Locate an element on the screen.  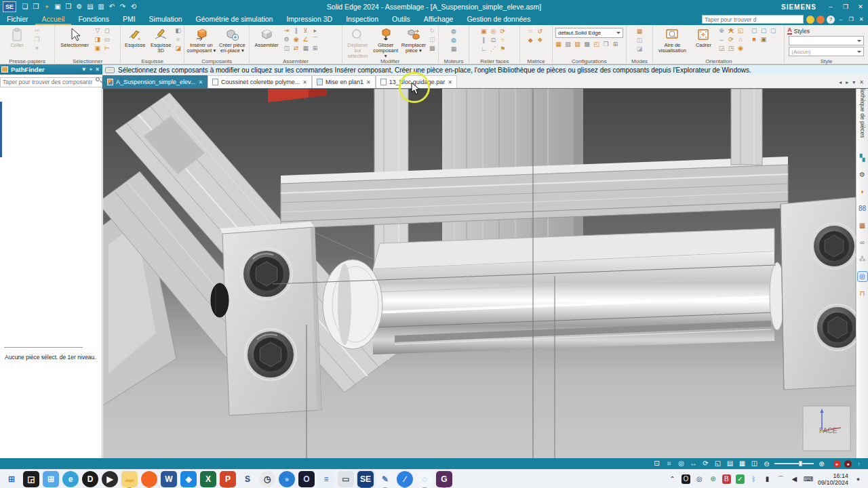
angle-icon: ∠ is located at coordinates (305, 39).